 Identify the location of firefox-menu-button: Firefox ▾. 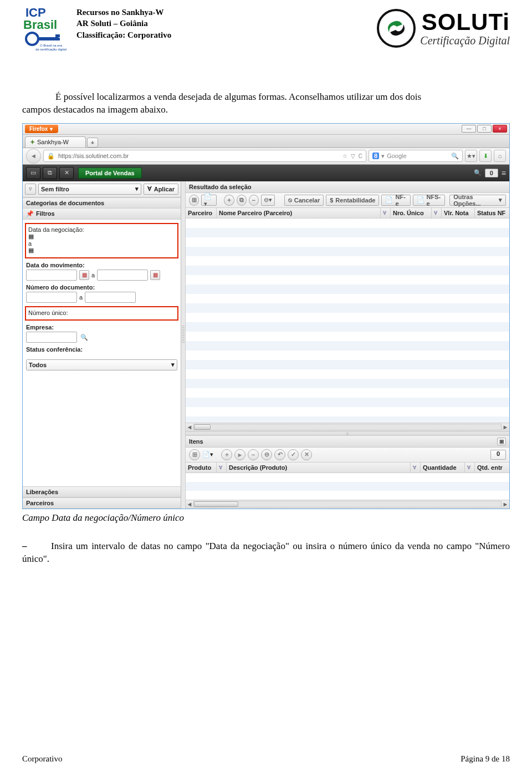
(42, 129).